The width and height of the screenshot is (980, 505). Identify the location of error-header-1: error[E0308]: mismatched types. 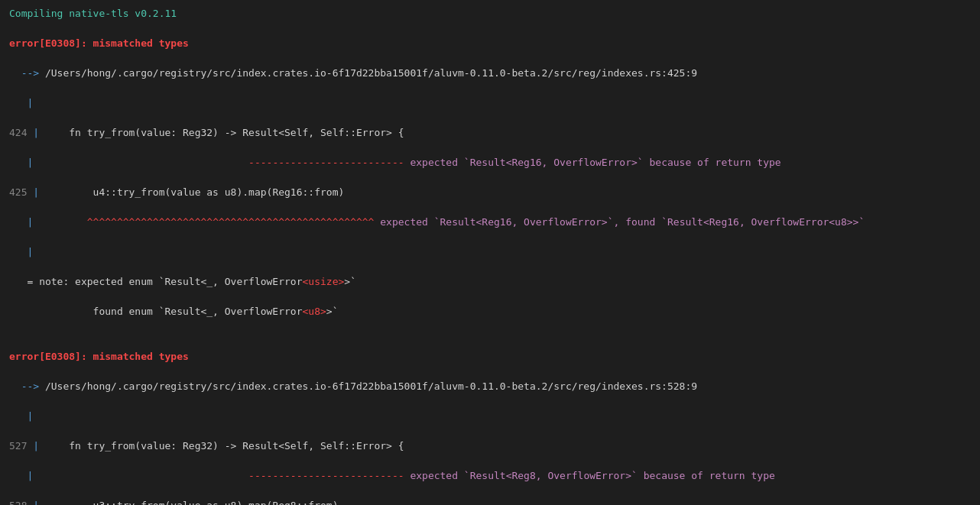
(99, 43).